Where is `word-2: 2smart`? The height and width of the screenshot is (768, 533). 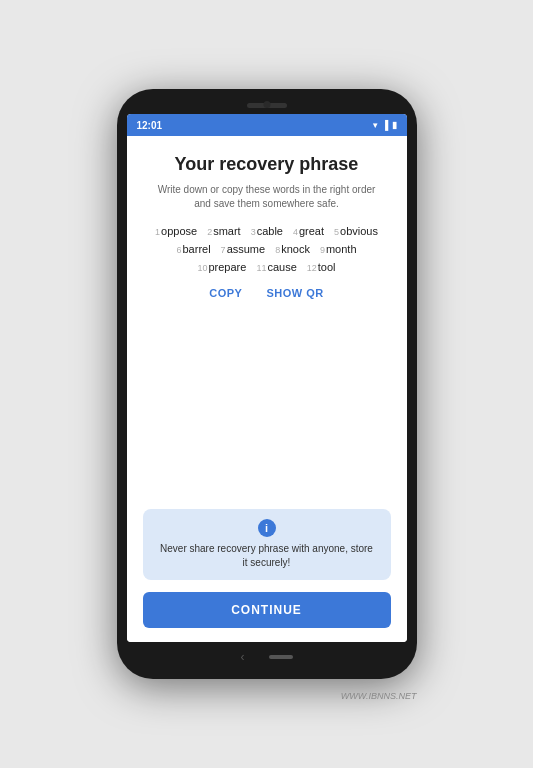
word-2: 2smart is located at coordinates (224, 231).